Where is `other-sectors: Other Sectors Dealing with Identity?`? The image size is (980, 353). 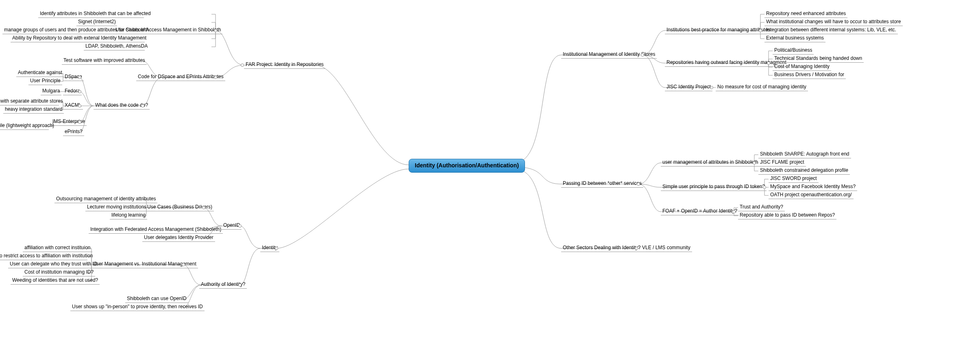
other-sectors: Other Sectors Dealing with Identity? is located at coordinates (602, 248).